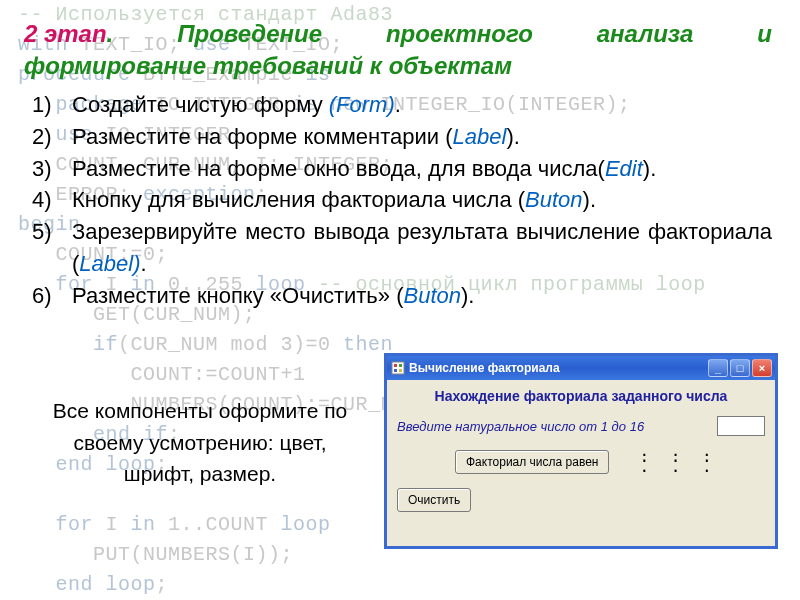 This screenshot has width=800, height=600. I want to click on list-item: 1) Создайте чистую форму (Form)., so click(398, 105).